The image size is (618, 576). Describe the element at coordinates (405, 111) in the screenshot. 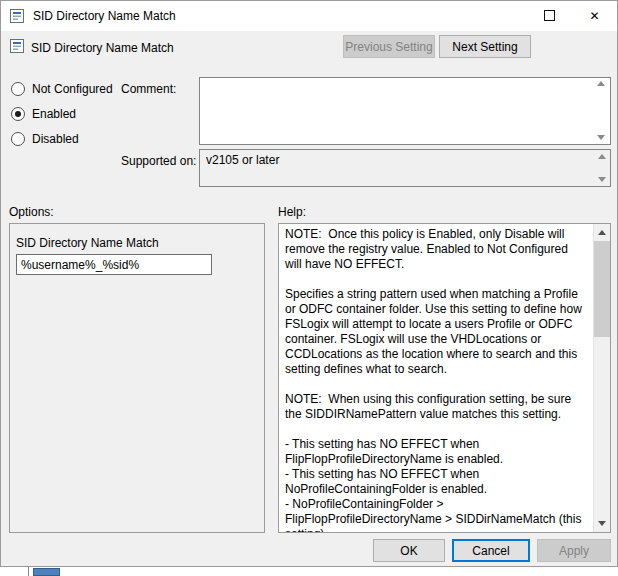

I see `comment-input` at that location.